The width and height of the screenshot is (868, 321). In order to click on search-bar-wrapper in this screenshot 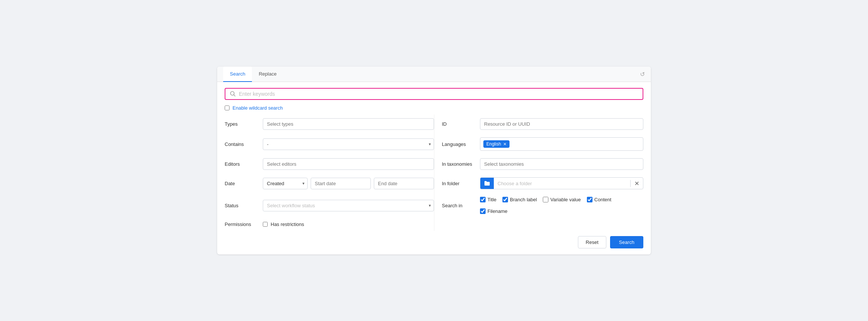, I will do `click(434, 94)`.